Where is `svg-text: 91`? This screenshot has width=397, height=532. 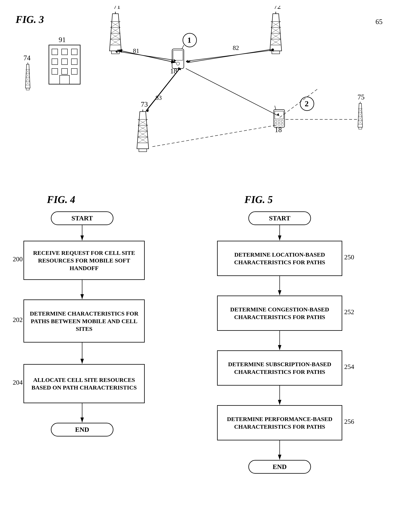 svg-text: 91 is located at coordinates (62, 40).